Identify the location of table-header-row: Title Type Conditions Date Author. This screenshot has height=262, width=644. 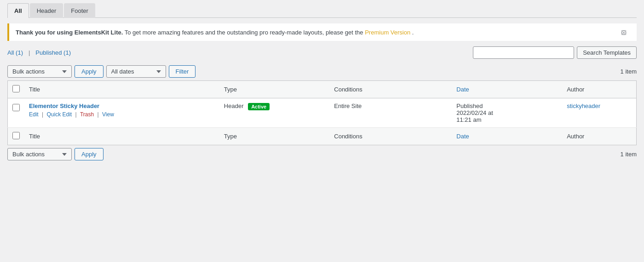
(322, 90).